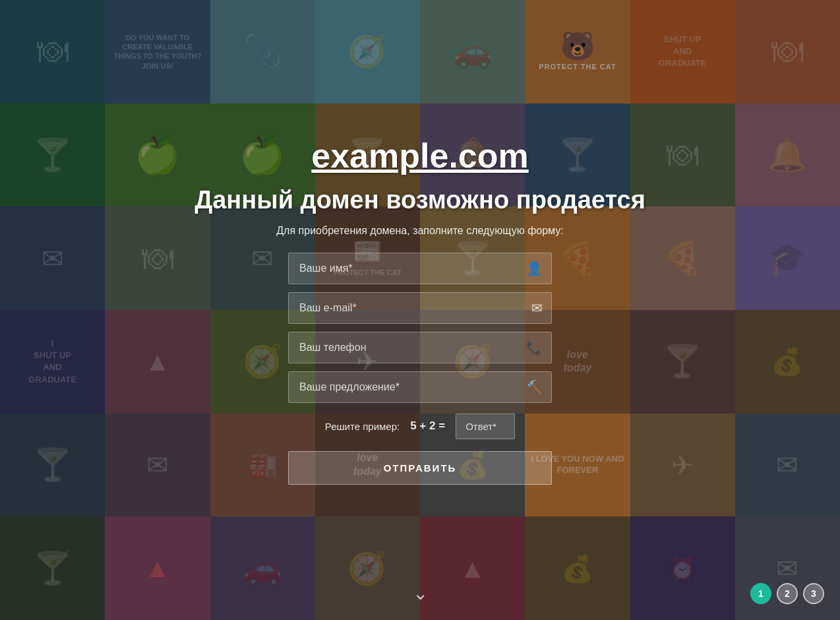  What do you see at coordinates (419, 231) in the screenshot?
I see `domain-description: Для приобретения домена, заполните следу…` at bounding box center [419, 231].